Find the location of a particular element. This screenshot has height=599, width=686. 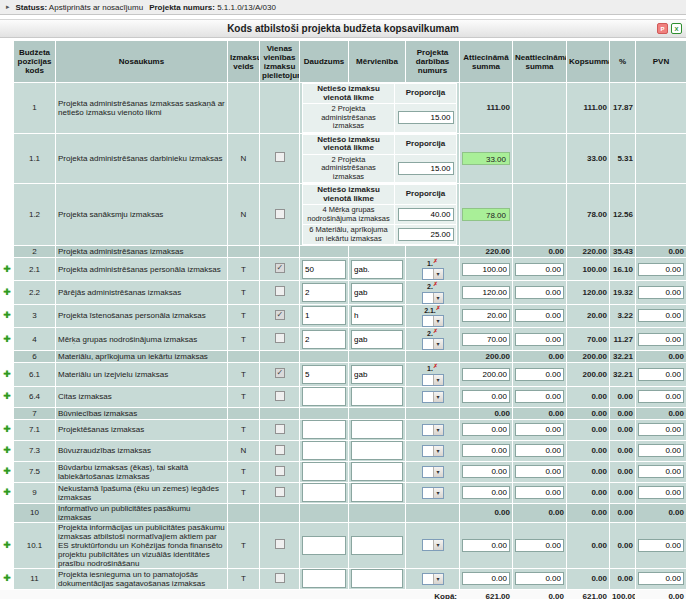

pdf-export-icon: P is located at coordinates (662, 28).